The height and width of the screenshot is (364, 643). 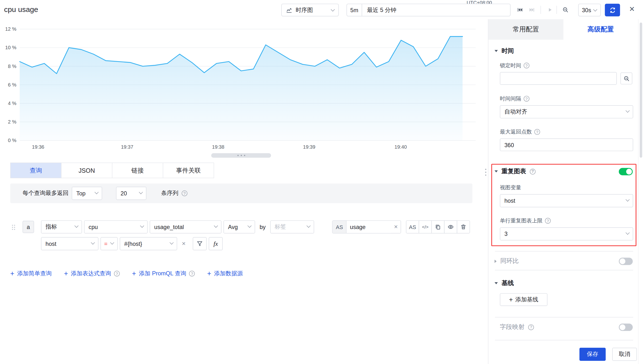 I want to click on query-row: a 指标 cpu usage_total Avg by 标签, so click(x=168, y=227).